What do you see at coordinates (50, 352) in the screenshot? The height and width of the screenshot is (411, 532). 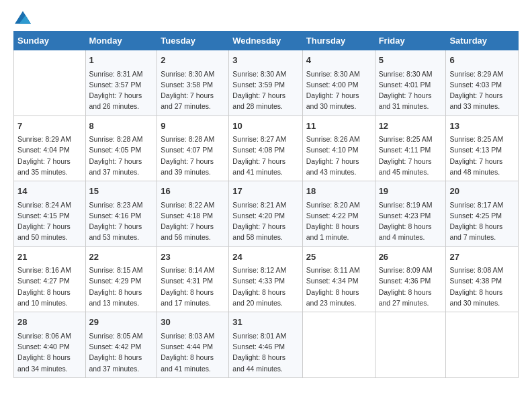 I see `day-info: Sunrise: 8:06 AM Sunset: 4:40 PM Dayligh…` at bounding box center [50, 352].